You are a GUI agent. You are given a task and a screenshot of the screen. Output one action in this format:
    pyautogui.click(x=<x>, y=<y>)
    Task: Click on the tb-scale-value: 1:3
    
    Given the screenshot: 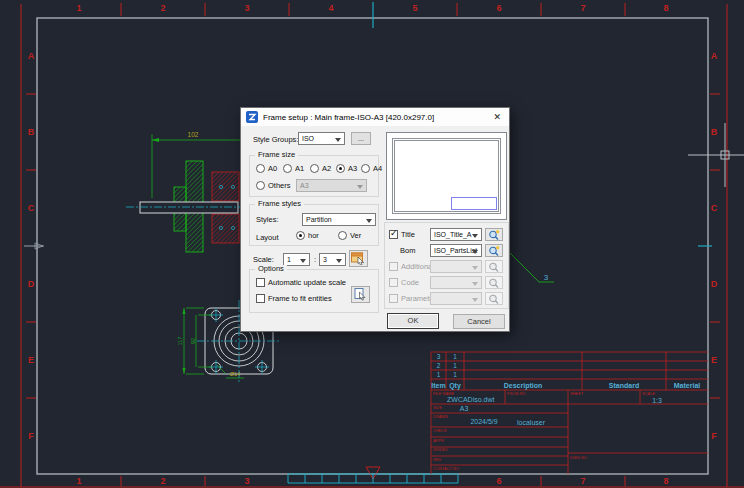 What is the action you would take?
    pyautogui.click(x=657, y=400)
    